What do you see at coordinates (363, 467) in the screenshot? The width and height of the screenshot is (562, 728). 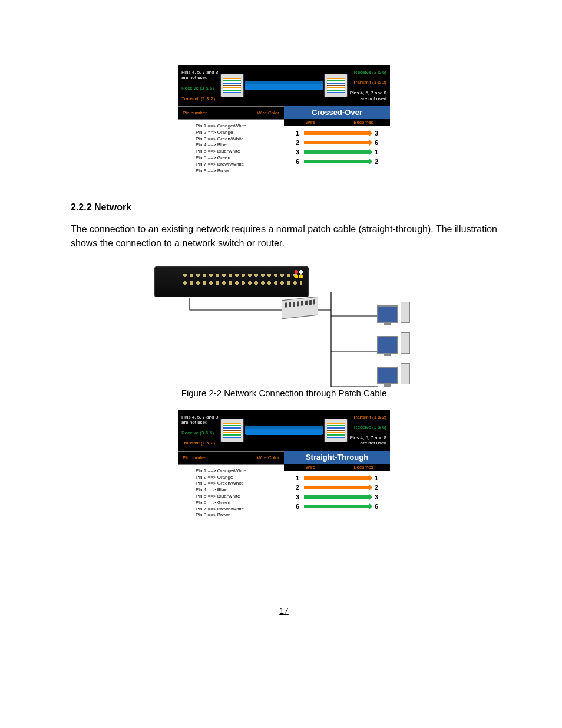 I see `straight-sub-becomes: Becomes` at bounding box center [363, 467].